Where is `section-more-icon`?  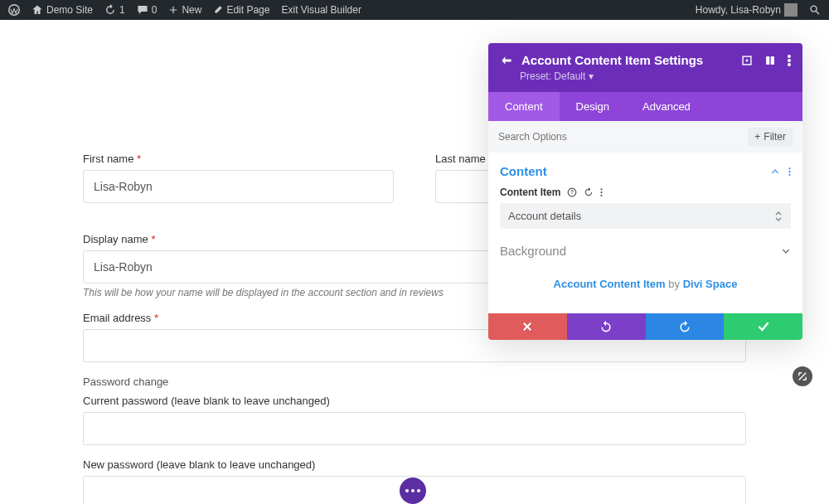
section-more-icon is located at coordinates (789, 172).